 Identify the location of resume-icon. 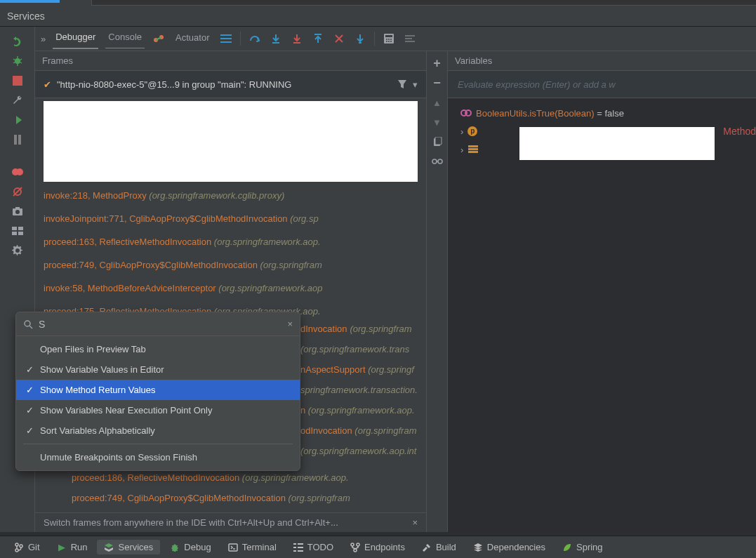
(18, 120).